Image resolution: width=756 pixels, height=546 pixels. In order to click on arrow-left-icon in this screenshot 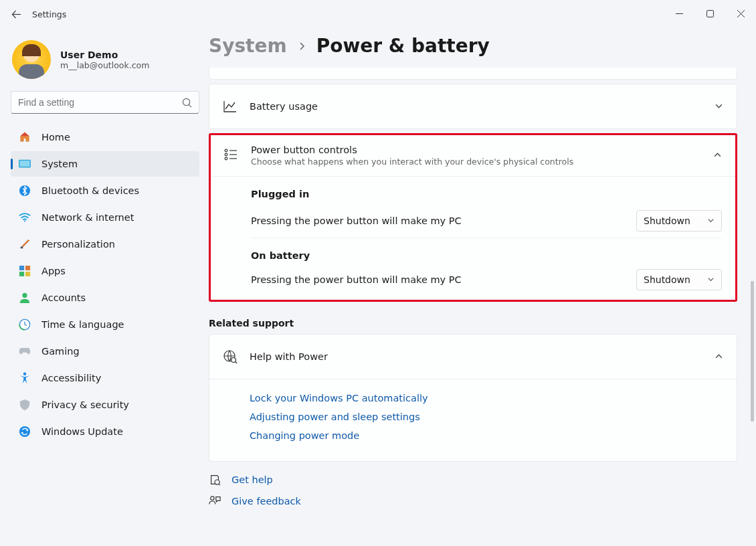, I will do `click(16, 15)`.